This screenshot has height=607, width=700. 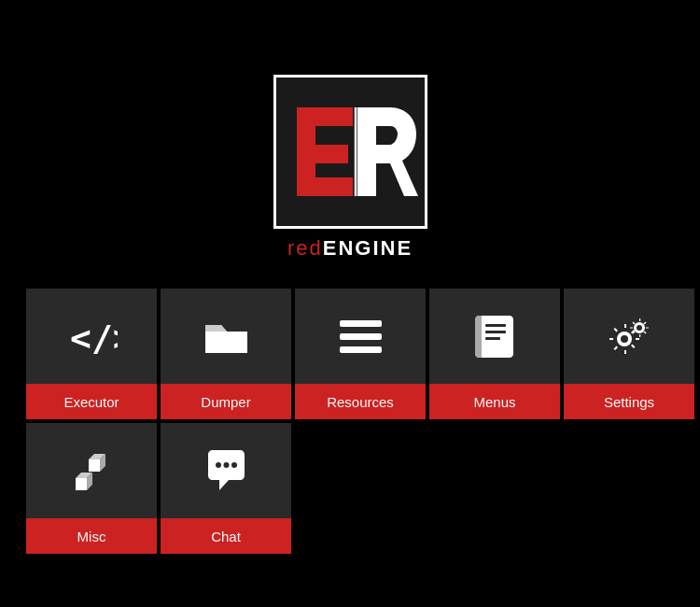 I want to click on misc-label: Misc, so click(x=91, y=536).